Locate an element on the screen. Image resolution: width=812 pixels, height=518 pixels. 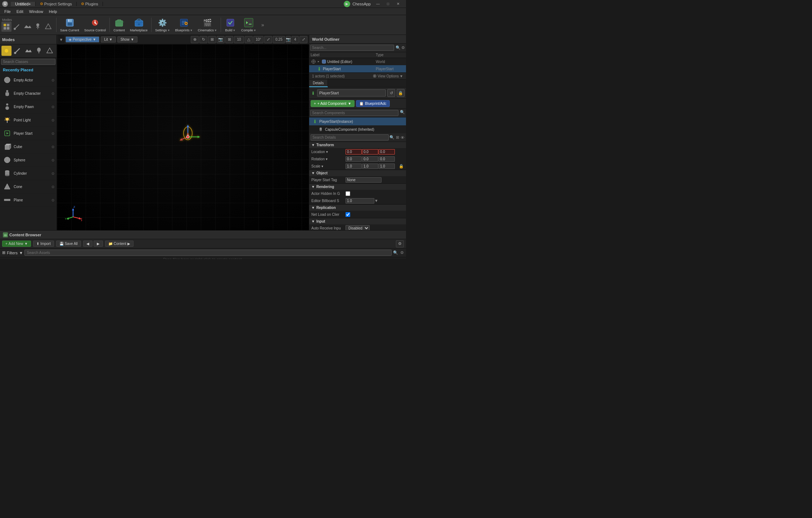
cb-settings-icon: ⚙ is located at coordinates (400, 244).